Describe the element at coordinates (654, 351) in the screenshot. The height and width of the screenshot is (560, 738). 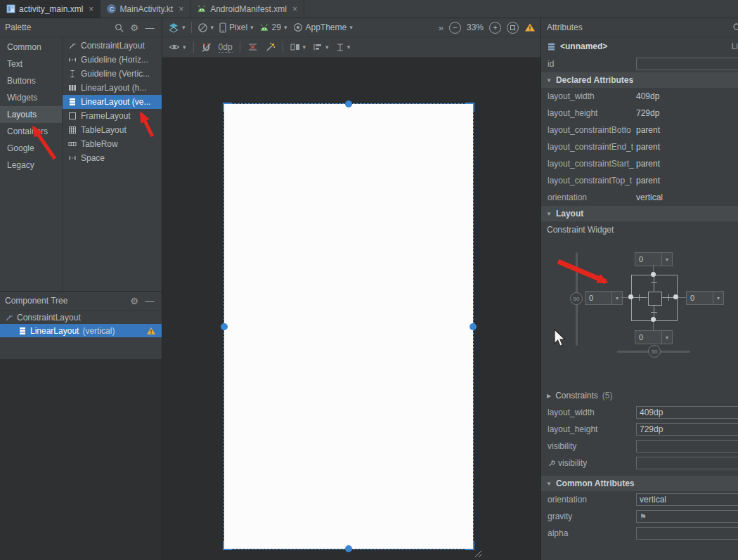
I see `horizontal-bias-value: 50` at that location.